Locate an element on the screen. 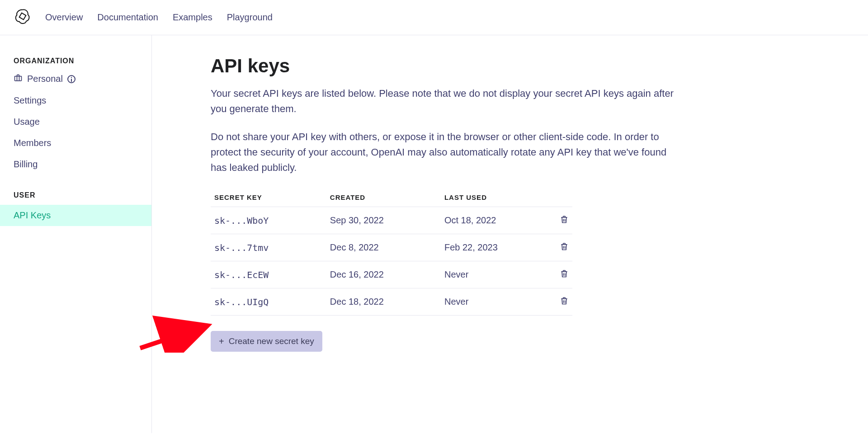 This screenshot has width=868, height=434. plus-icon: + is located at coordinates (222, 341).